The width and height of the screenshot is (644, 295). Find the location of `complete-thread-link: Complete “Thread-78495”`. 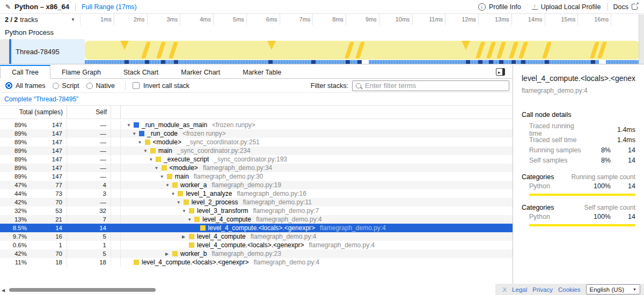

complete-thread-link: Complete “Thread-78495” is located at coordinates (257, 99).